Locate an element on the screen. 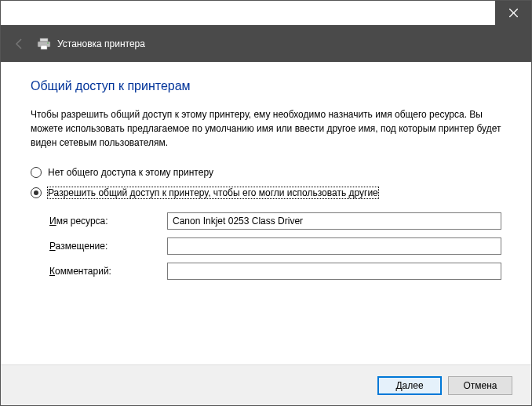  footer: Далее Отмена is located at coordinates (266, 385).